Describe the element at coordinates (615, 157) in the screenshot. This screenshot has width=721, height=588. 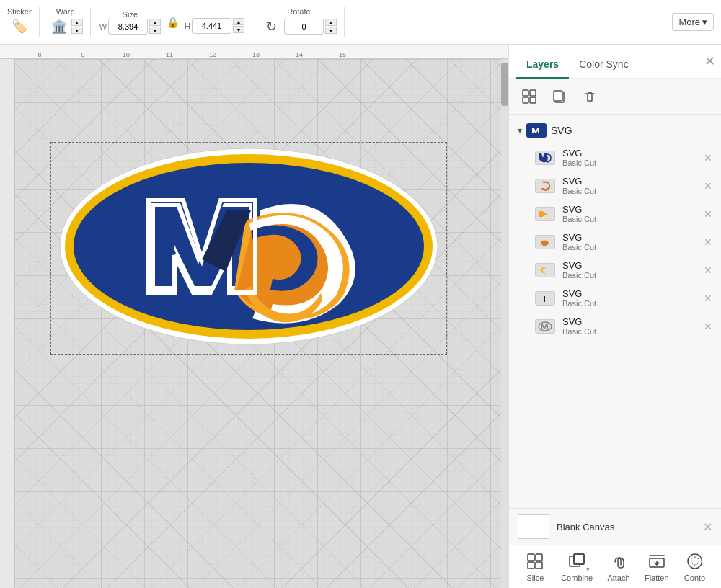
I see `layer-item-1: SVG Basic Cut ✕` at that location.